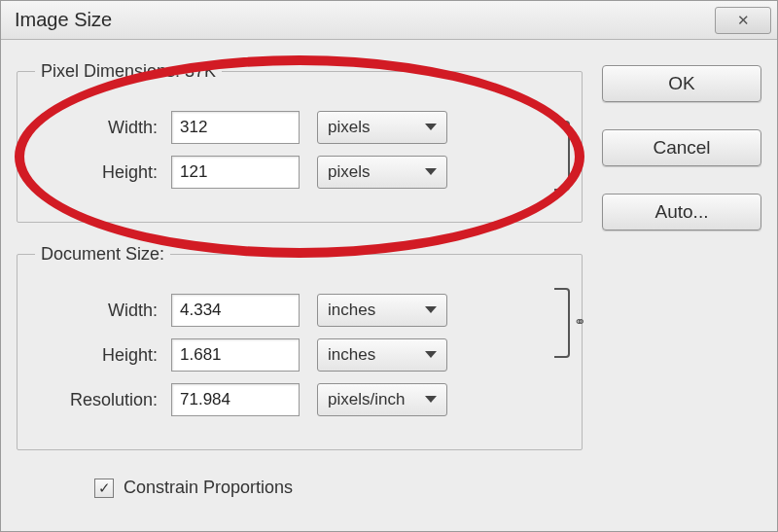 The width and height of the screenshot is (778, 532). Describe the element at coordinates (366, 400) in the screenshot. I see `resolution-unit-value: pixels/inch` at that location.